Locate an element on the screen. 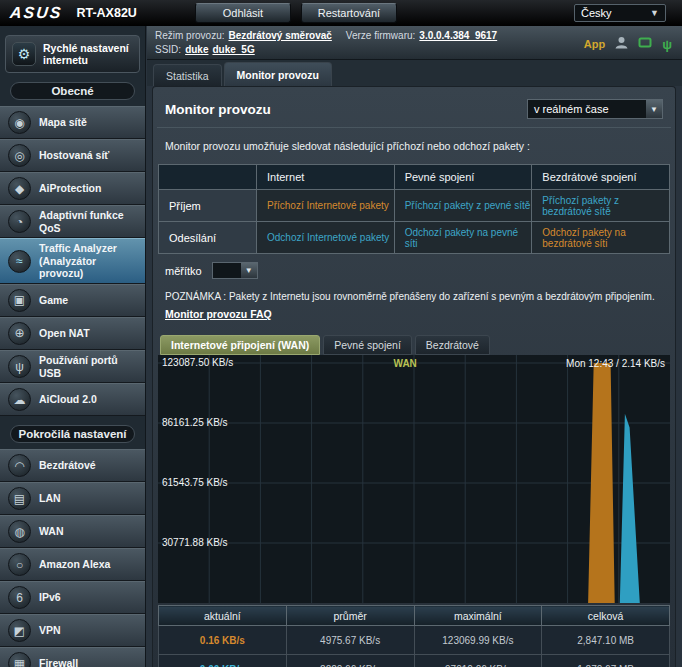  series-label: WAN is located at coordinates (406, 364).